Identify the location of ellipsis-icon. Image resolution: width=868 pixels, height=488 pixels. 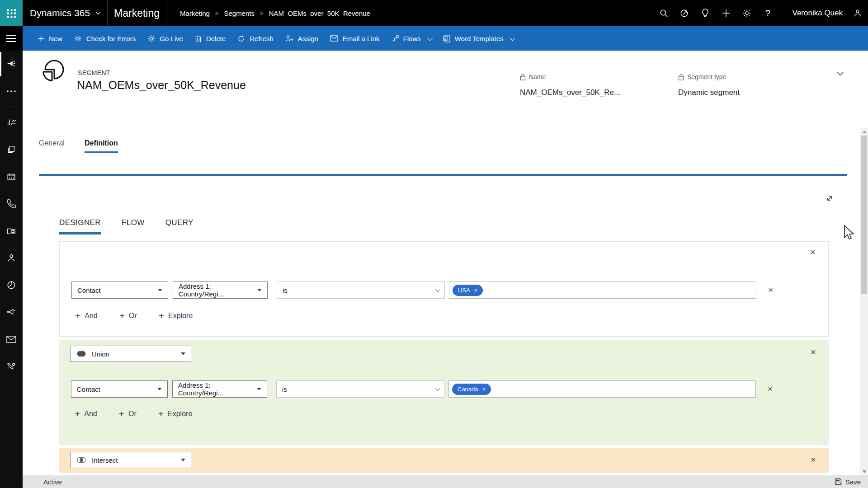
(11, 91).